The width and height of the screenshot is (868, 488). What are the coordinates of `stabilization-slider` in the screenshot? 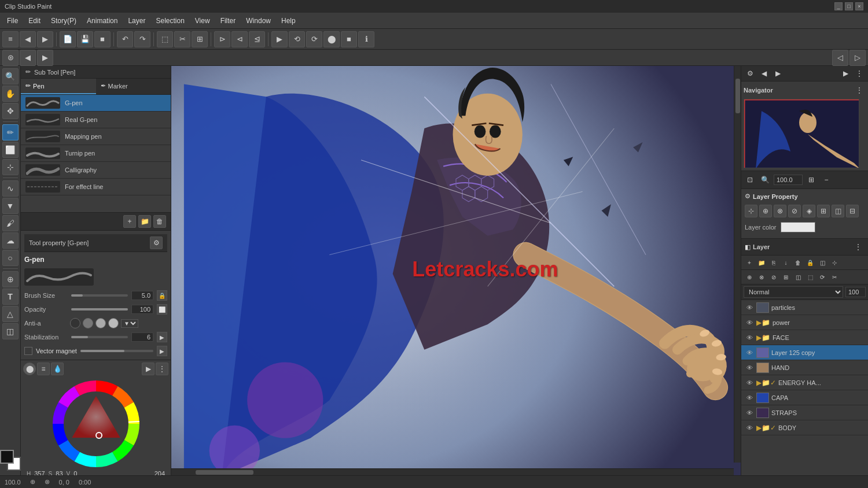 It's located at (100, 337).